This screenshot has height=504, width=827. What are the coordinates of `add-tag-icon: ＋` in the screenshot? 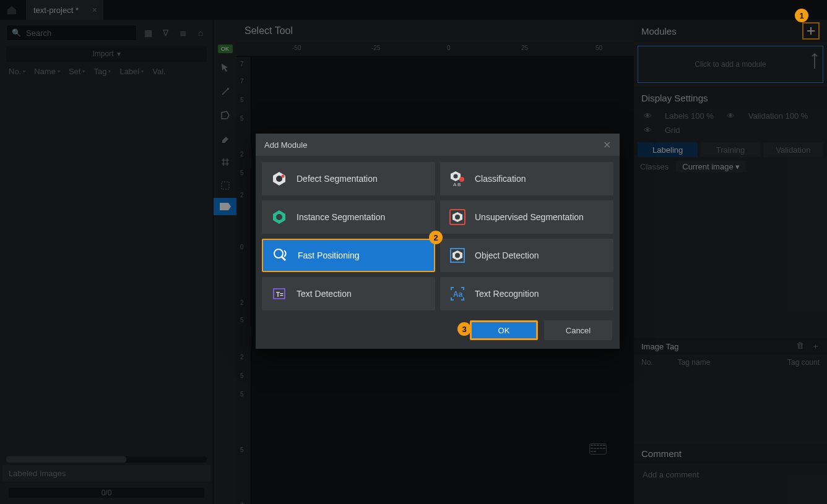 It's located at (816, 346).